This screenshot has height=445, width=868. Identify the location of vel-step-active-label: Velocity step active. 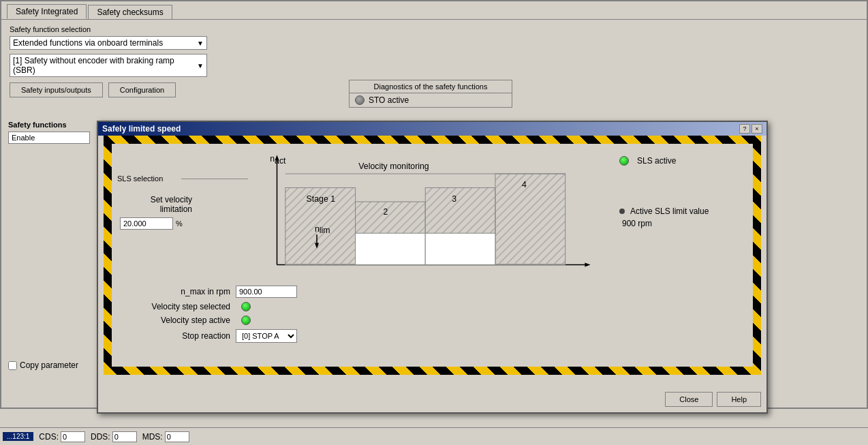
(181, 320).